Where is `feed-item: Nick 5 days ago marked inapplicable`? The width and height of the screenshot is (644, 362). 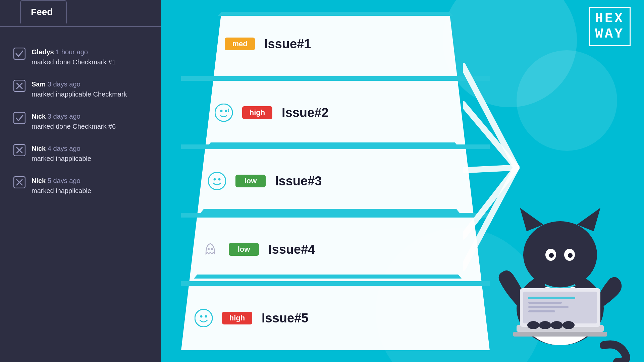 feed-item: Nick 5 days ago marked inapplicable is located at coordinates (80, 186).